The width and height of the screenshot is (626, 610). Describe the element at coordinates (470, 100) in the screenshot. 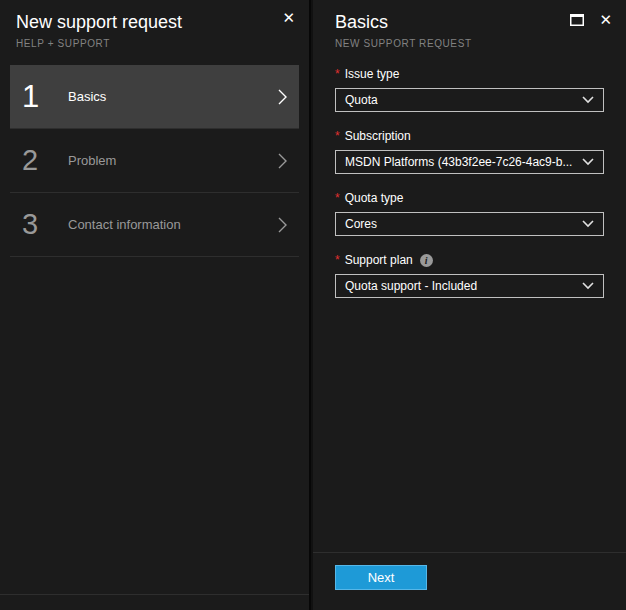

I see `issue-type-select: Quota` at that location.